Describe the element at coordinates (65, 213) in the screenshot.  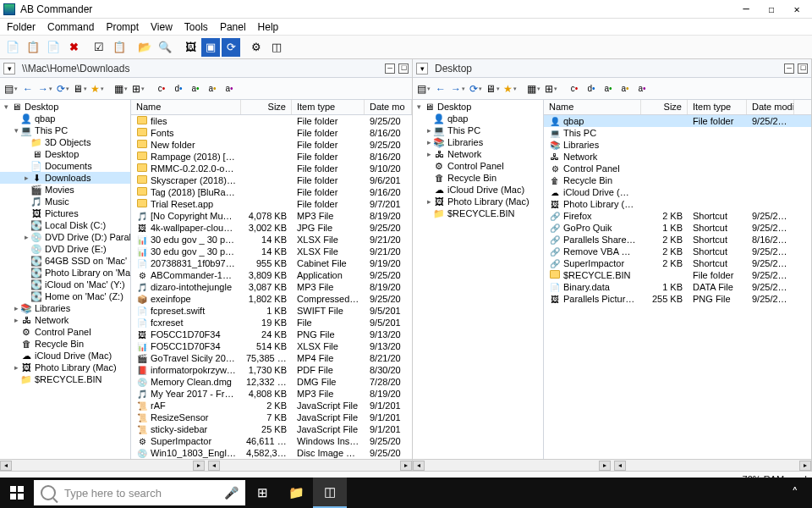
I see `tree-item: 🖼Pictures` at that location.